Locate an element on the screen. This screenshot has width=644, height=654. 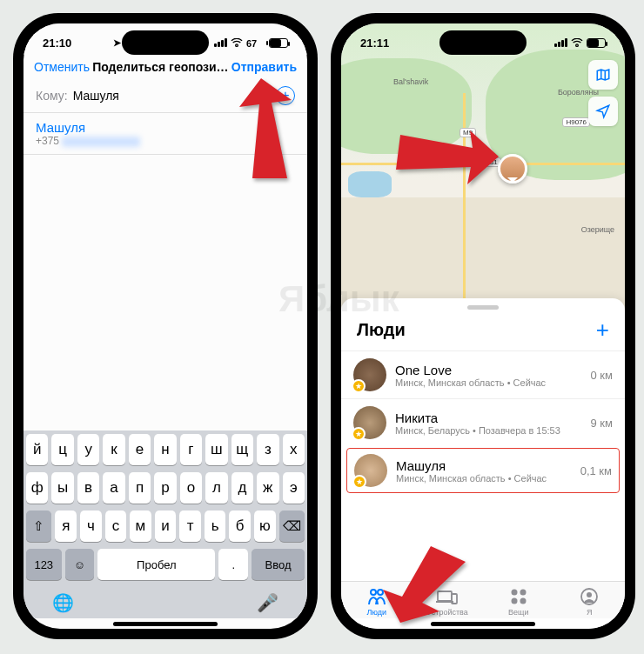
key-shift: ⇧ is located at coordinates (38, 526).